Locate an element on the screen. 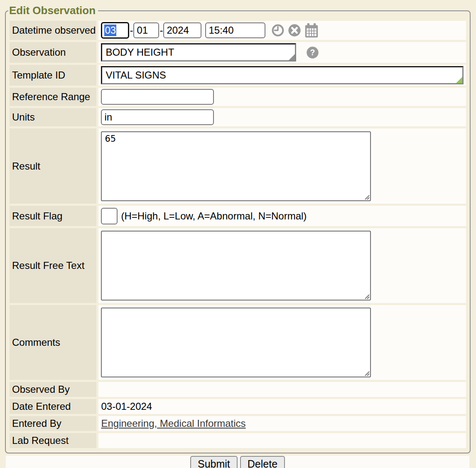 The height and width of the screenshot is (468, 476). result-free-text-label: Result Free Text is located at coordinates (53, 266).